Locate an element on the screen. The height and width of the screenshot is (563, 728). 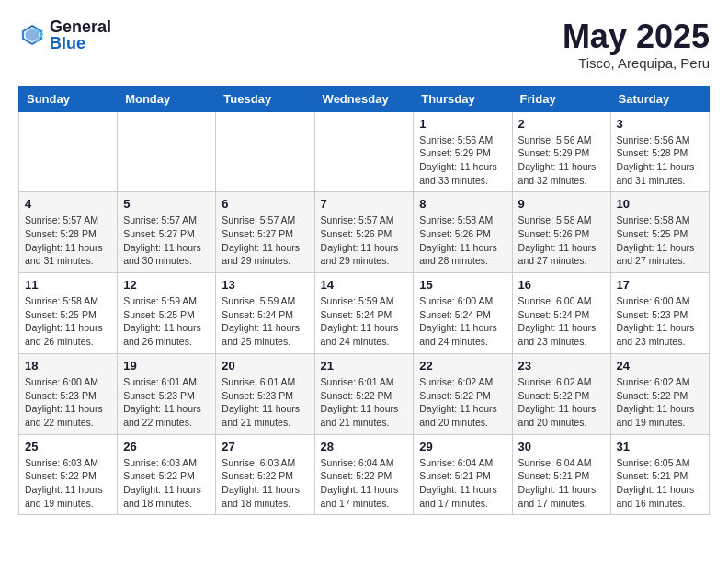
day-info: Sunrise: 5:58 AM Sunset: 5:26 PM Dayligh… is located at coordinates (562, 241).